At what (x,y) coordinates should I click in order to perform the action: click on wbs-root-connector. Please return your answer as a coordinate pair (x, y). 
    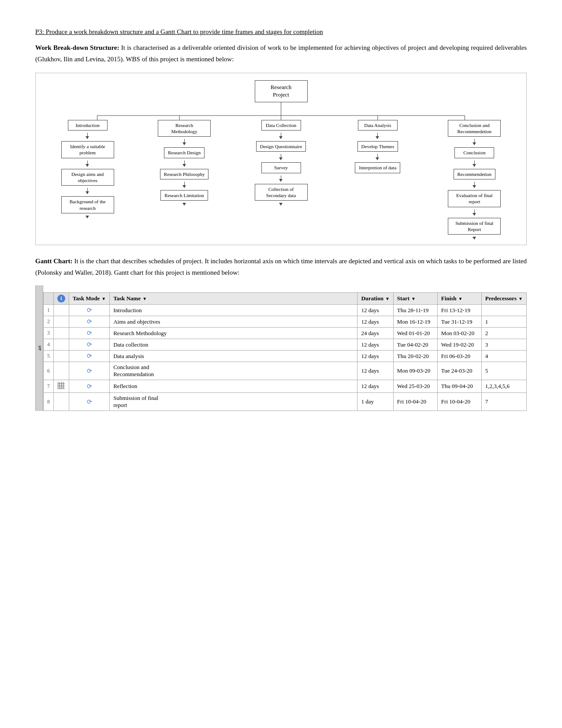
    Looking at the image, I should click on (281, 111).